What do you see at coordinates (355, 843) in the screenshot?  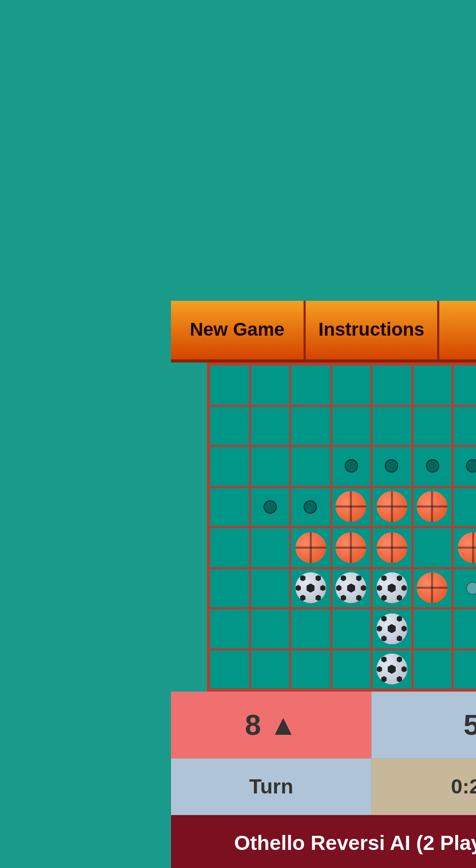 I see `app-title: Othello Reversi AI (2 Player)` at bounding box center [355, 843].